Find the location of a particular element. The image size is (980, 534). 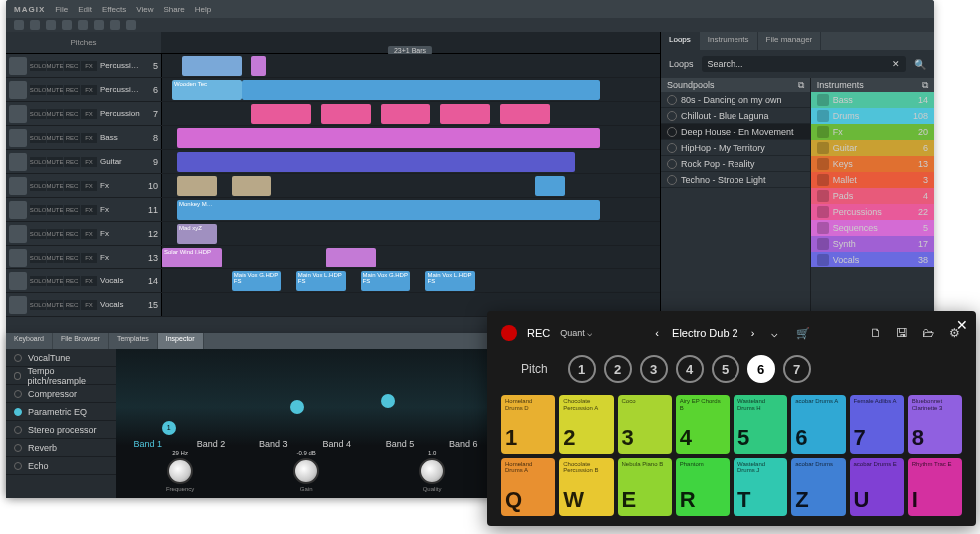

fx-item: Tempo pitch/resample is located at coordinates (61, 376).